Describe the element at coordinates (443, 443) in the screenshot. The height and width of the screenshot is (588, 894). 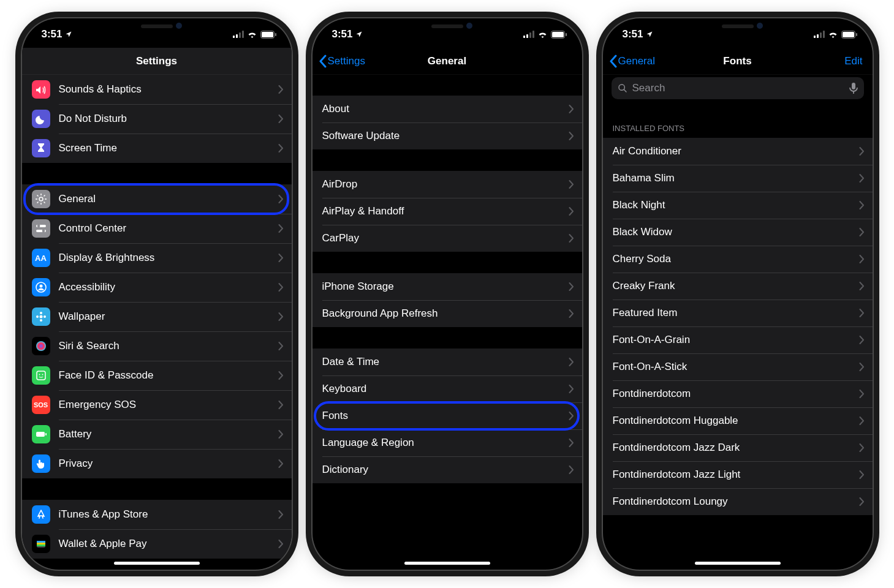
I see `row-label: Language & Region` at that location.